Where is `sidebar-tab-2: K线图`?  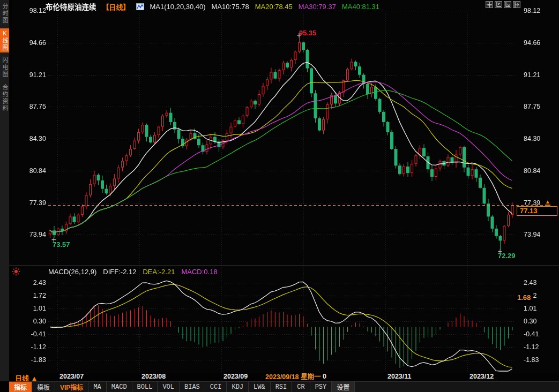 sidebar-tab-2: K线图 is located at coordinates (4, 41).